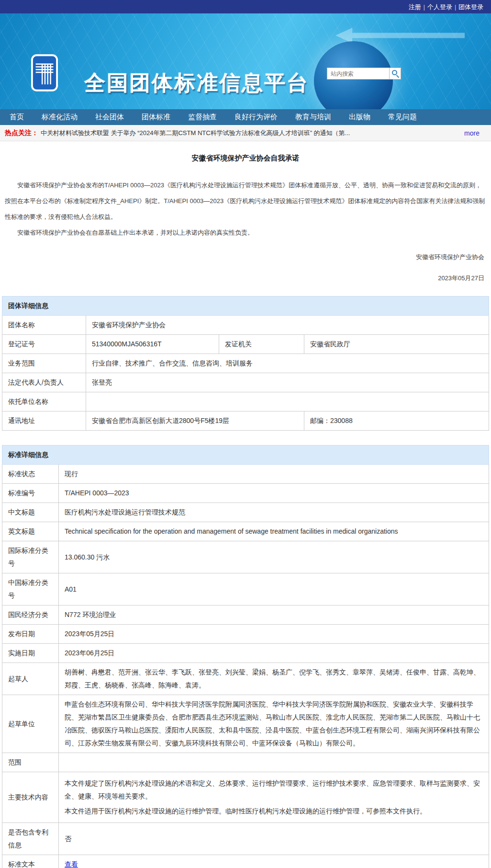 Image resolution: width=491 pixels, height=868 pixels. I want to click on row-label: 起草人, so click(31, 679).